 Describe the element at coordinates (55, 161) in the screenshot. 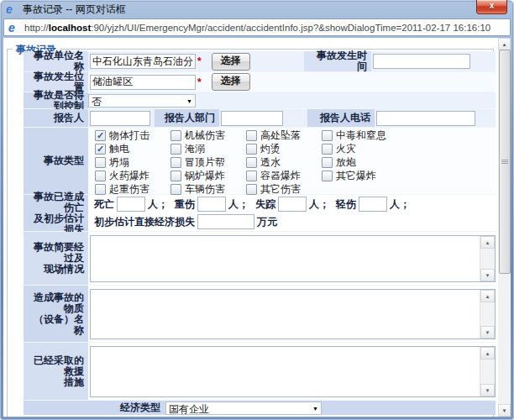

I see `accident-type-label: 事故类型` at that location.